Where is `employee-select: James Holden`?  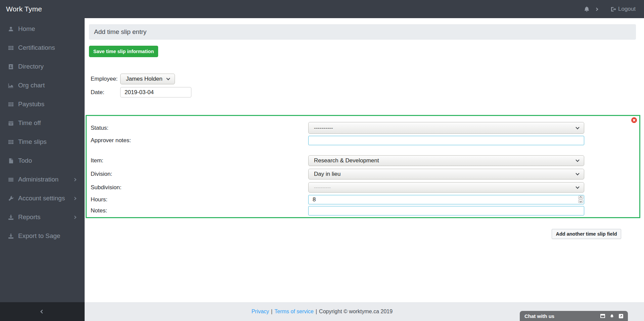
employee-select: James Holden is located at coordinates (148, 79).